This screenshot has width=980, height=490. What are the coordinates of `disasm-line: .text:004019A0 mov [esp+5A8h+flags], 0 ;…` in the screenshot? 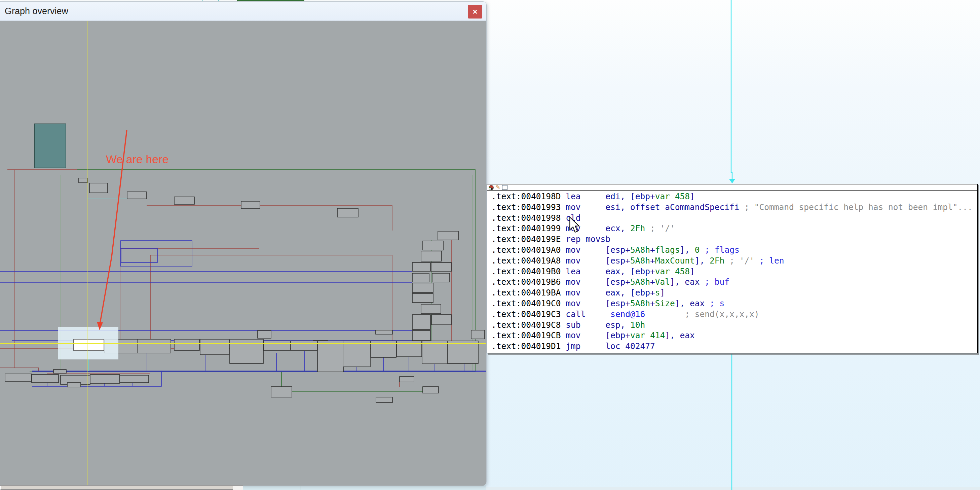 It's located at (734, 250).